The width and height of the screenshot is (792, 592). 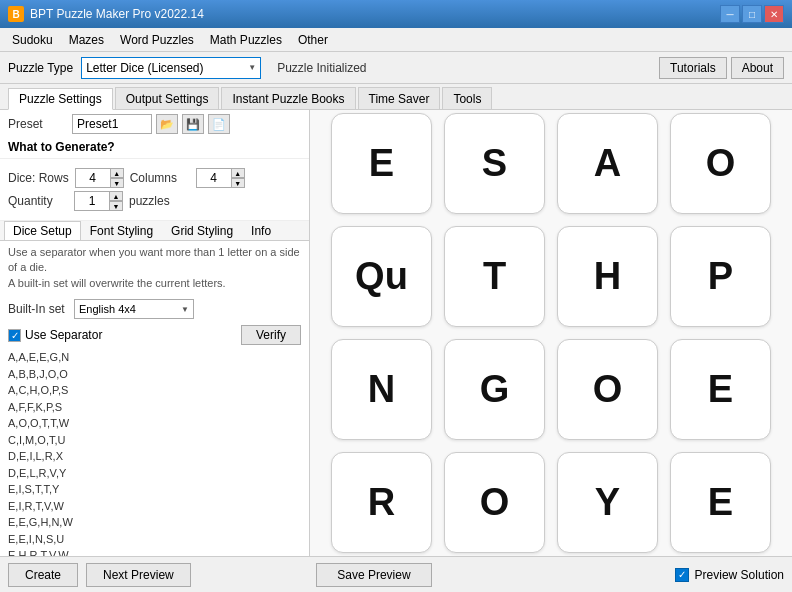 I want to click on dice-cell: T, so click(x=494, y=276).